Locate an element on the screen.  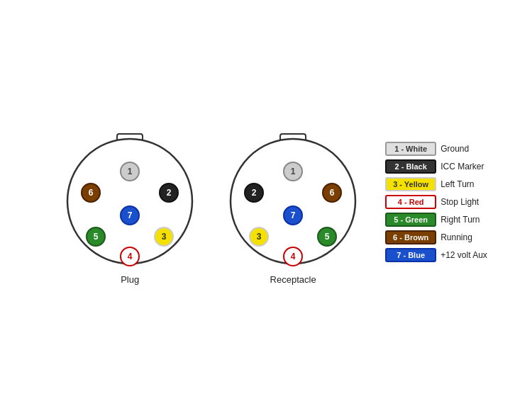
legend-desc-2: ICC Marker is located at coordinates (462, 167).